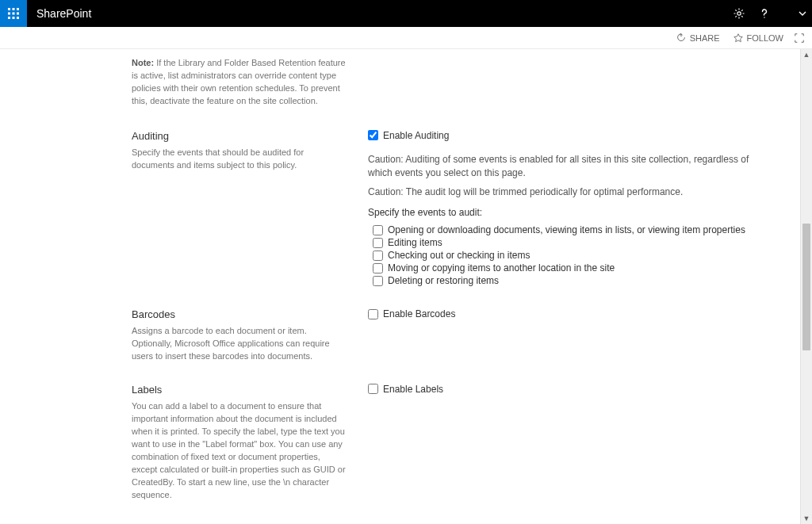 The image size is (812, 524). Describe the element at coordinates (63, 13) in the screenshot. I see `suite-brand: SharePoint` at that location.